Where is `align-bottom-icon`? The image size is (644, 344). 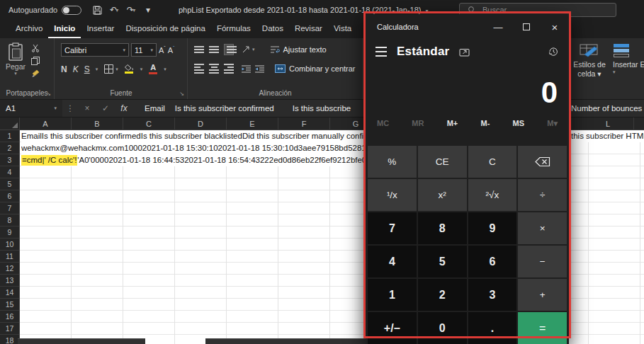
align-bottom-icon is located at coordinates (229, 50).